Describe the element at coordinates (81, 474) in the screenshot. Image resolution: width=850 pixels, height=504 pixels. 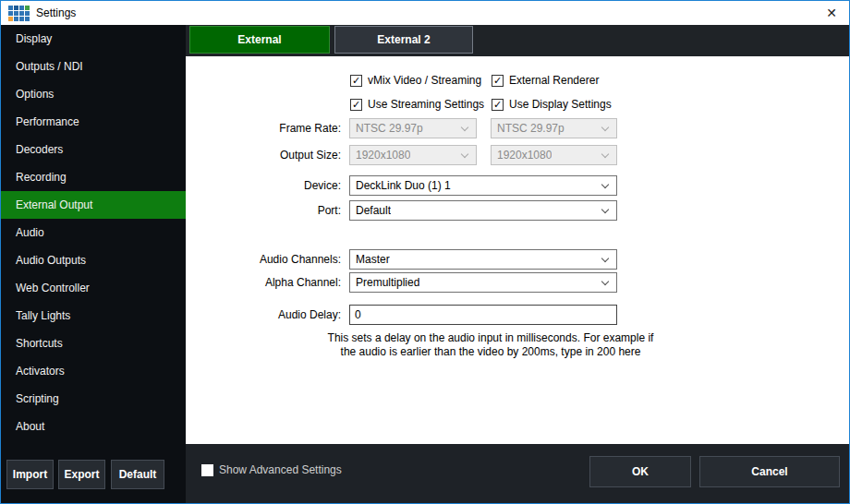
I see `export-button: Export` at that location.